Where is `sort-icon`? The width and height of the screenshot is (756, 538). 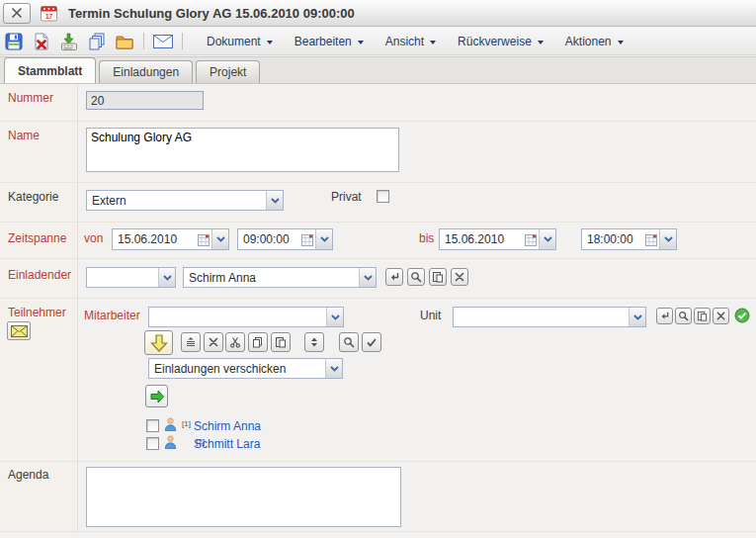 sort-icon is located at coordinates (314, 342).